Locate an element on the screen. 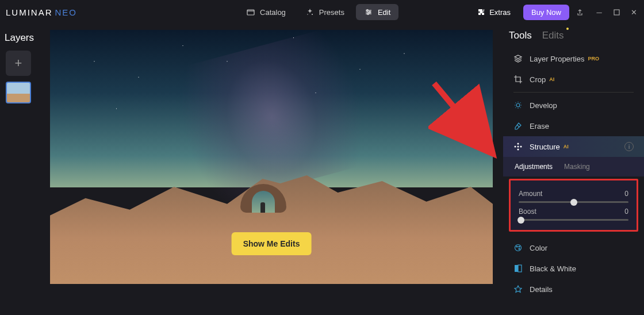 Image resolution: width=644 pixels, height=315 pixels. edits-indicator-dot is located at coordinates (568, 29).